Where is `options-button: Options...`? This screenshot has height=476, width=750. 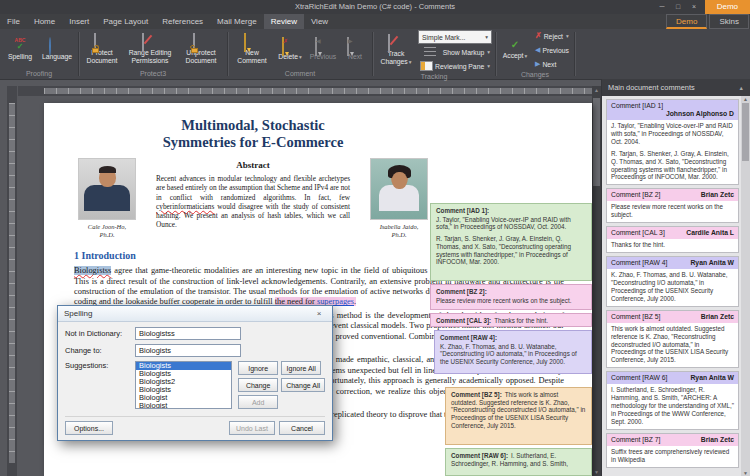
options-button: Options... is located at coordinates (89, 428).